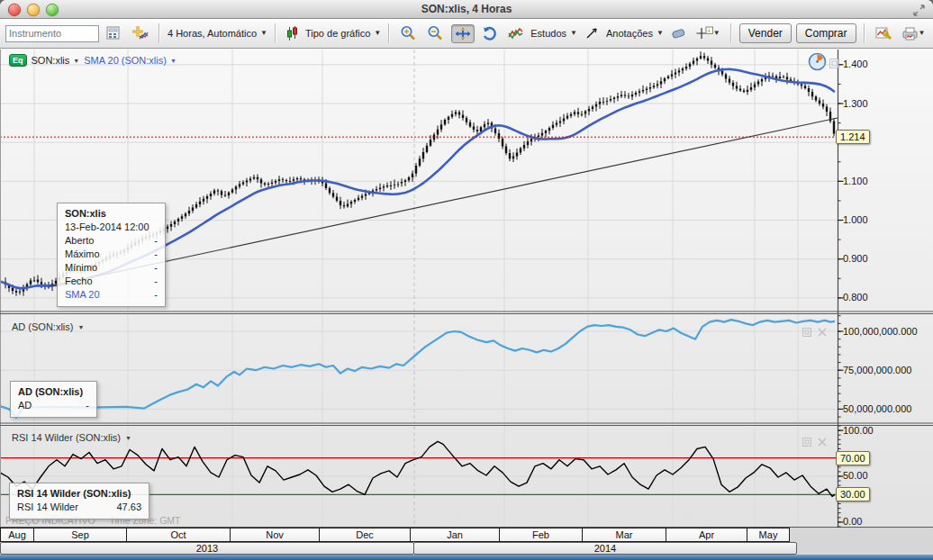 This screenshot has width=933, height=560. Describe the element at coordinates (112, 295) in the screenshot. I see `tooltip-row: SMA 20-` at that location.